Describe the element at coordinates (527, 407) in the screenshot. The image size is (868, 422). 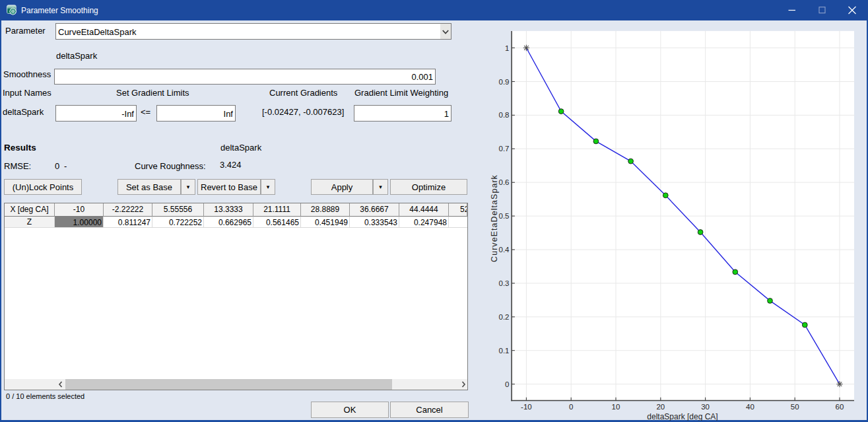
I see `svg-text: -10` at that location.